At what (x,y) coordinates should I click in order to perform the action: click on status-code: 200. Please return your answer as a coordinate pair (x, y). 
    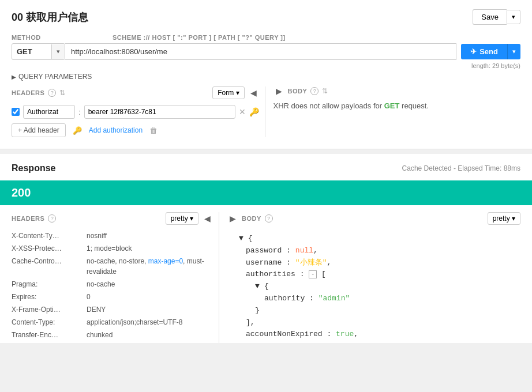
    Looking at the image, I should click on (21, 193).